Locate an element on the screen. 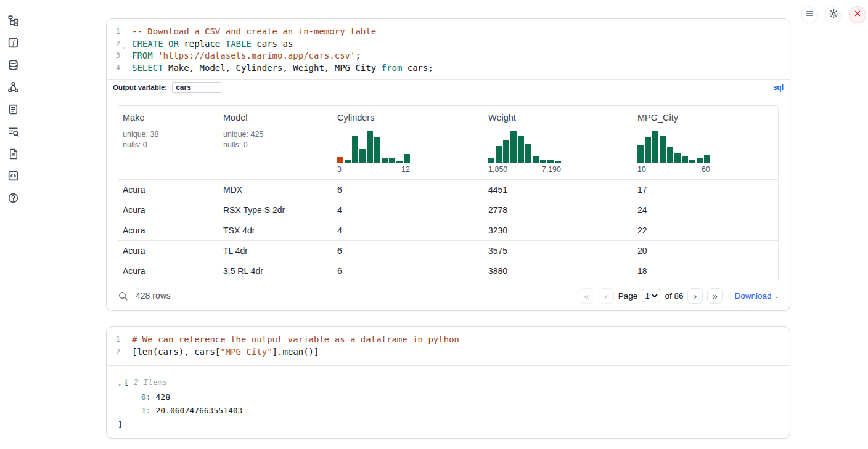  code-line: 3 FROM 'https://datasets.marimo.app/cars… is located at coordinates (448, 56).